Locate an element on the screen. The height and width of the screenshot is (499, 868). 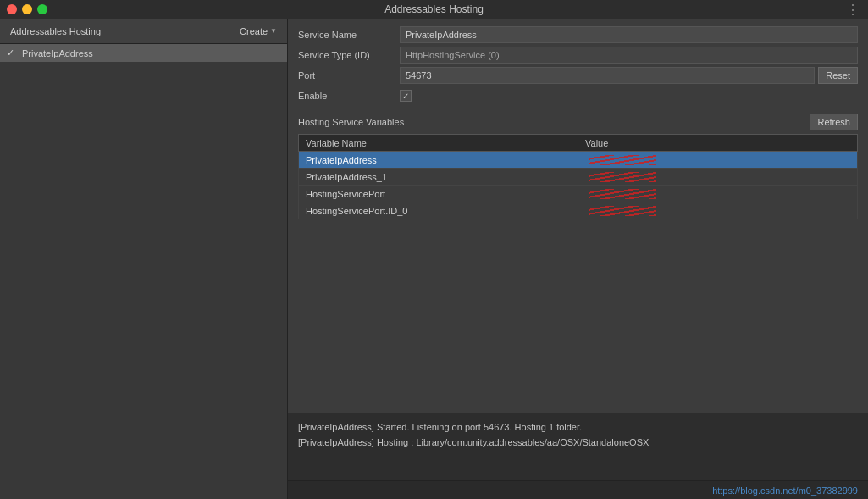
log-area: [PrivateIpAddress] Started. Listening on… is located at coordinates (578, 446).